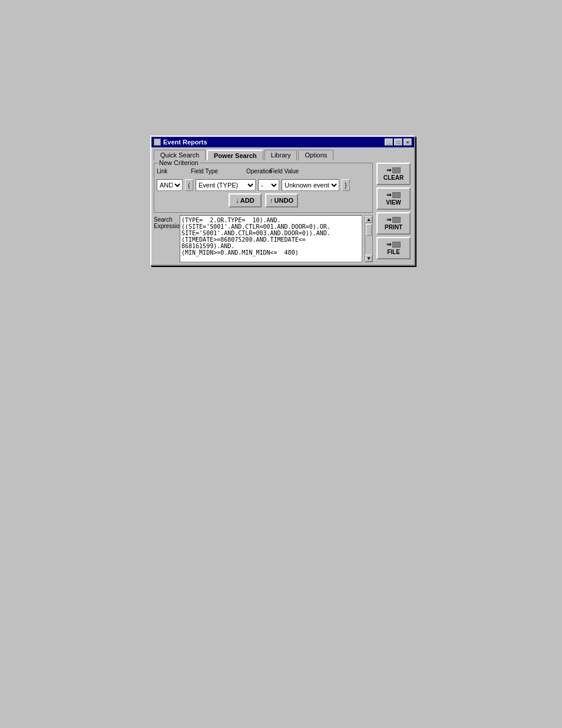  I want to click on window-icon, so click(157, 142).